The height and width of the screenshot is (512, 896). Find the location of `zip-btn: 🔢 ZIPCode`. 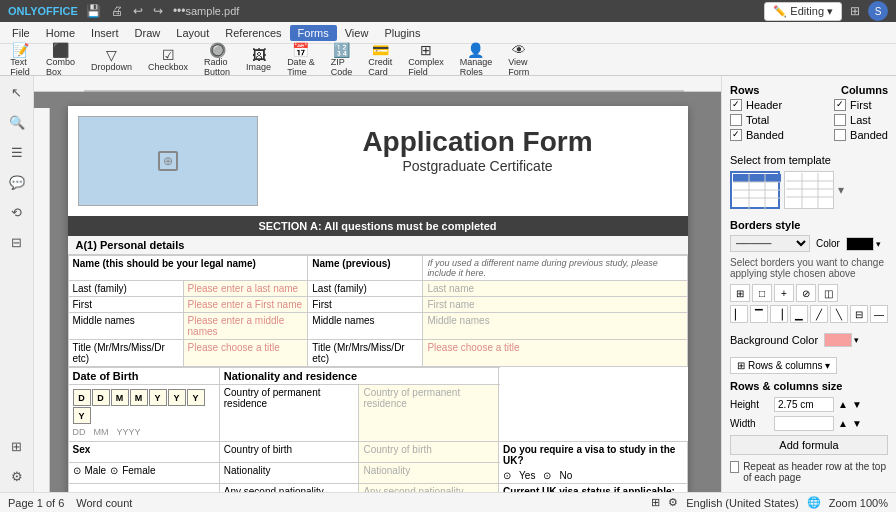

zip-btn: 🔢 ZIPCode is located at coordinates (342, 60).